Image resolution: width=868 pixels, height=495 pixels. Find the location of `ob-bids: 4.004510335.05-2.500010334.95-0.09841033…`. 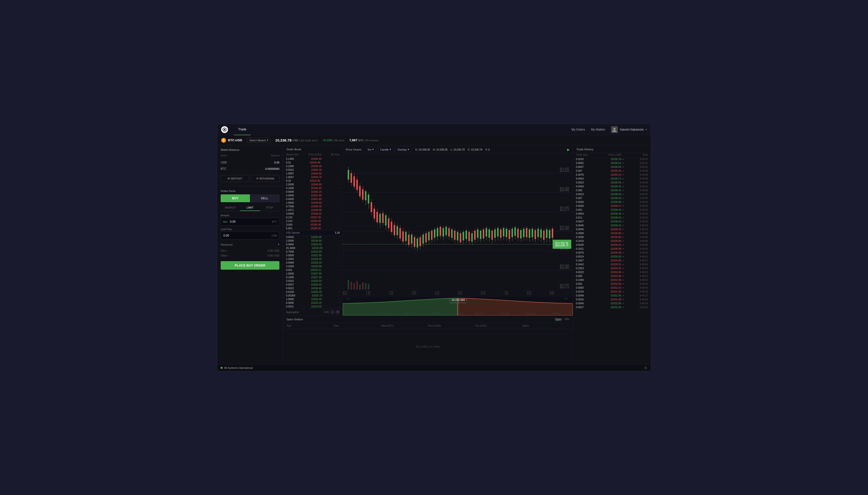

ob-bids: 4.004510335.05-2.500010334.95-0.09841033… is located at coordinates (313, 272).